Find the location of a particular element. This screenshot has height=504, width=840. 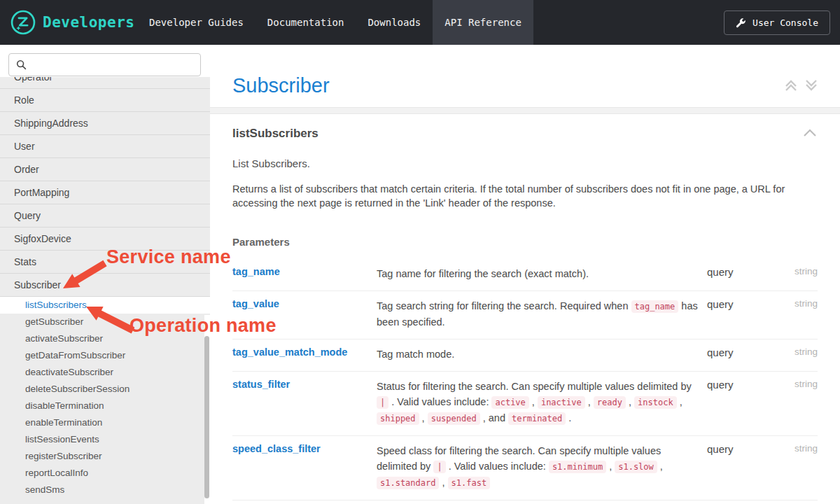

scroll-to-bottom-icon is located at coordinates (811, 85).